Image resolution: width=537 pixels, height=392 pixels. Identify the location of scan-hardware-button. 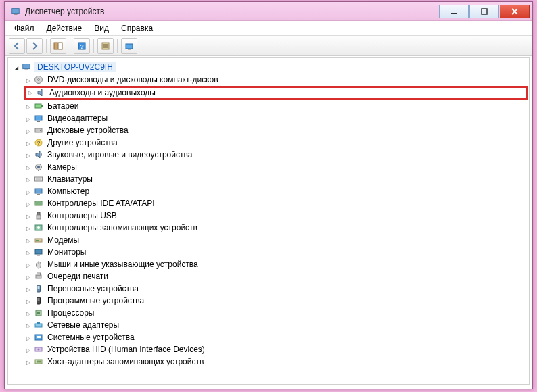
(129, 46).